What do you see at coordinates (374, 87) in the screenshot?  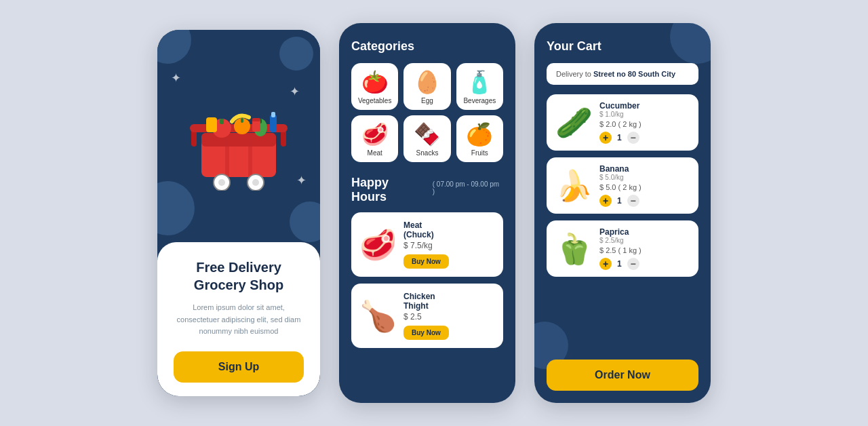 I see `category-card-vegetables: 🍅 Vegetables` at bounding box center [374, 87].